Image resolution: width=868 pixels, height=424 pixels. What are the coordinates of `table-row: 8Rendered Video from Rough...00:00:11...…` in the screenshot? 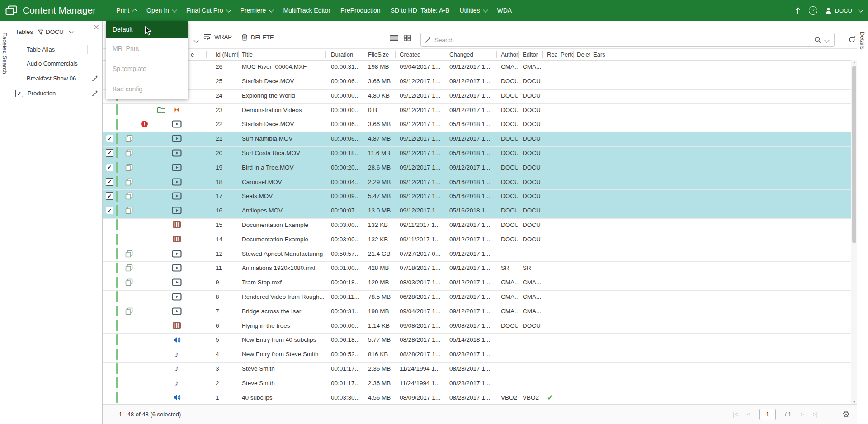 It's located at (476, 298).